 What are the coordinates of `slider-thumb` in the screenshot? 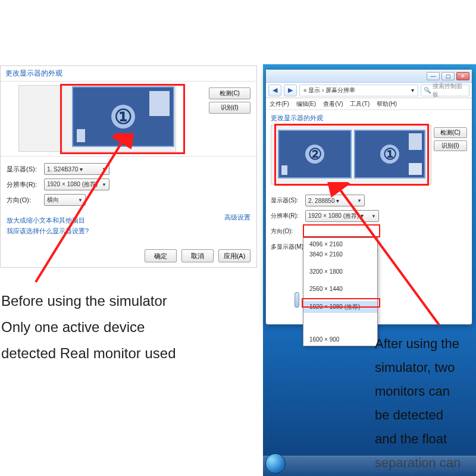 It's located at (297, 300).